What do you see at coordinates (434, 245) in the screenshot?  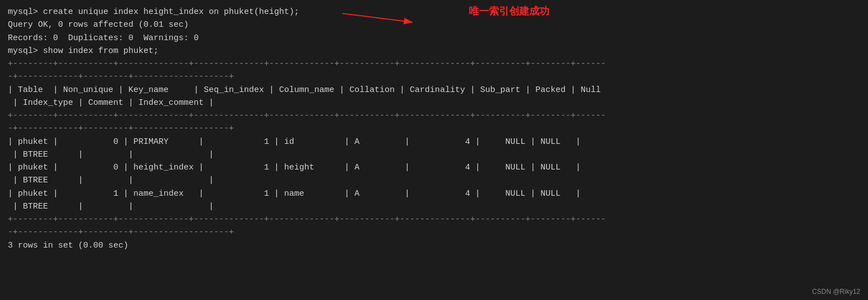 I see `terminal-line-final: 3 rows in set (0.00 sec)` at bounding box center [434, 245].